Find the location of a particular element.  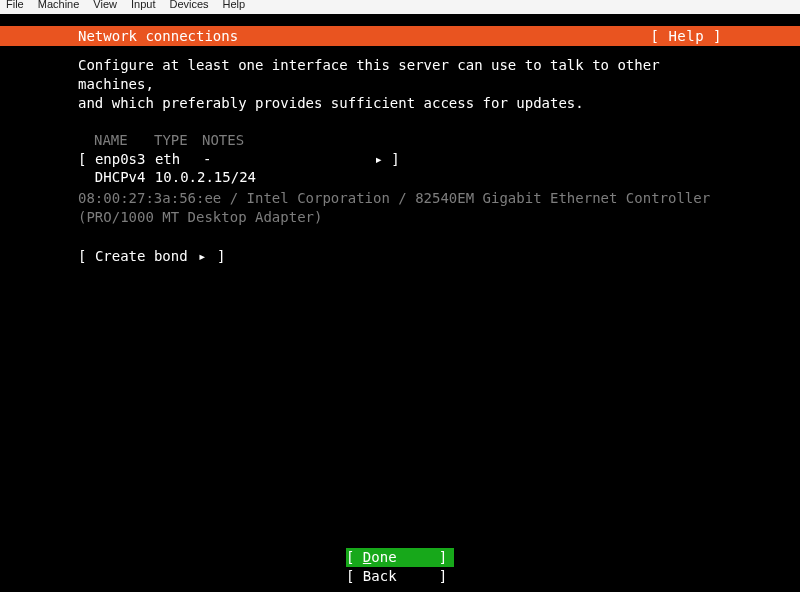

iface-name: enp0s3 is located at coordinates (125, 160).